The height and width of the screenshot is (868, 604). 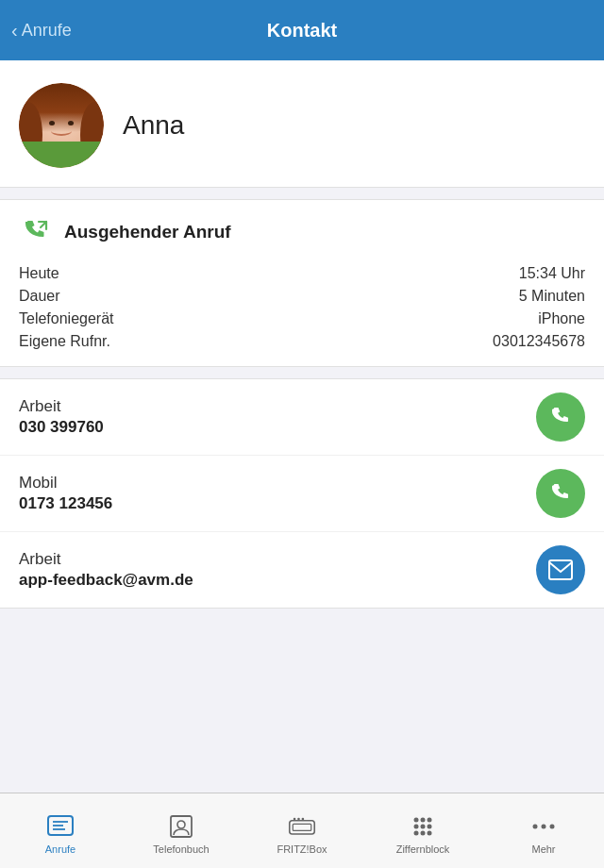 I want to click on tab-telefonbuch: Telefonbuch, so click(x=181, y=830).